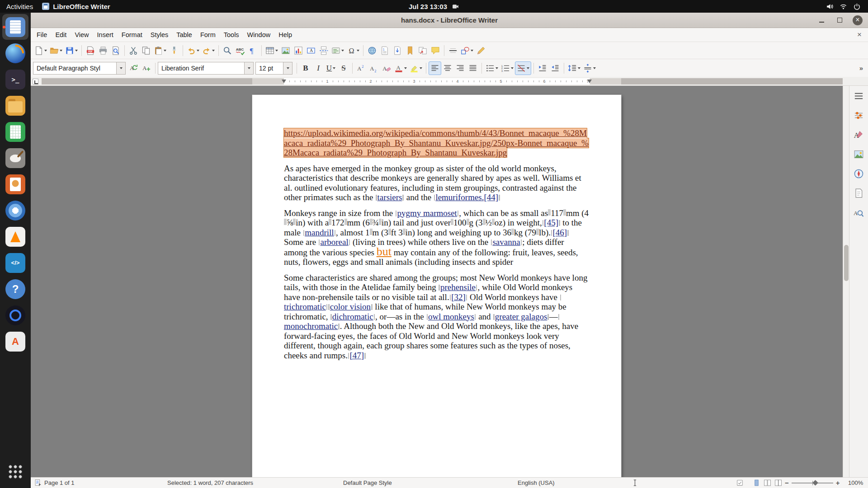 This screenshot has height=488, width=868. Describe the element at coordinates (453, 51) in the screenshot. I see `horizontal-line-button` at that location.